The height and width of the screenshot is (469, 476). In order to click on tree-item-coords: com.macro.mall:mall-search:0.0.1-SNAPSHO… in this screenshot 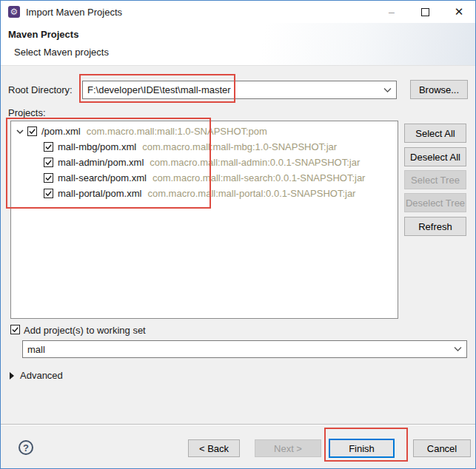, I will do `click(259, 178)`.